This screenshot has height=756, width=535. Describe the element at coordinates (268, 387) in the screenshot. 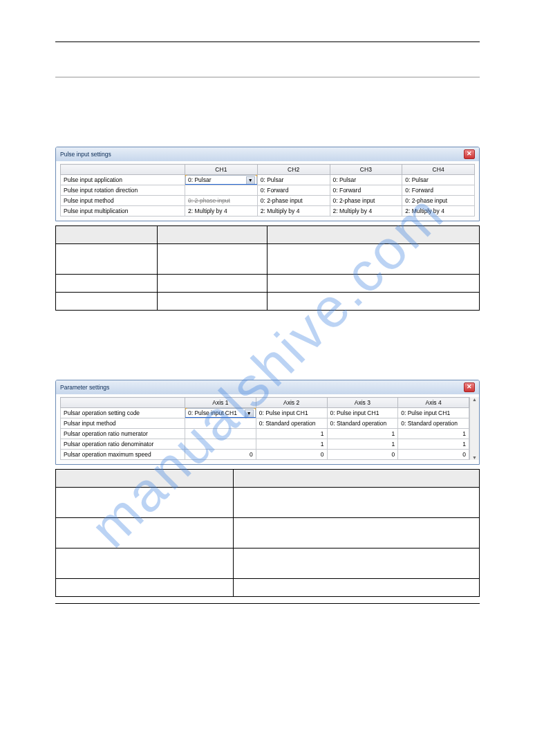

I see `panel-titlebar: Parameter settings ✕` at that location.